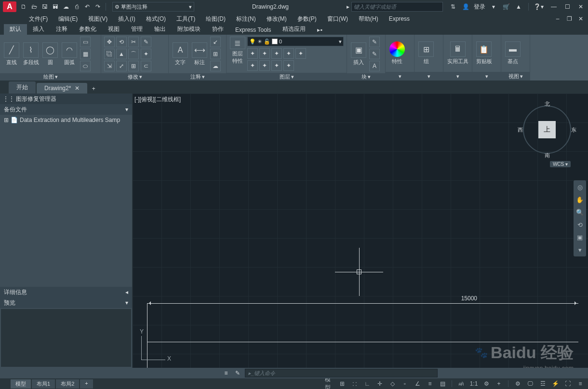  What do you see at coordinates (98, 19) in the screenshot?
I see `menu-view: 视图(V)` at bounding box center [98, 19].